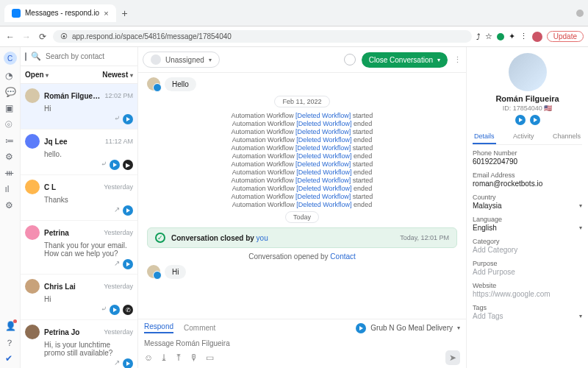 This screenshot has width=588, height=368. I want to click on field-value: Add Tags▾, so click(528, 316).